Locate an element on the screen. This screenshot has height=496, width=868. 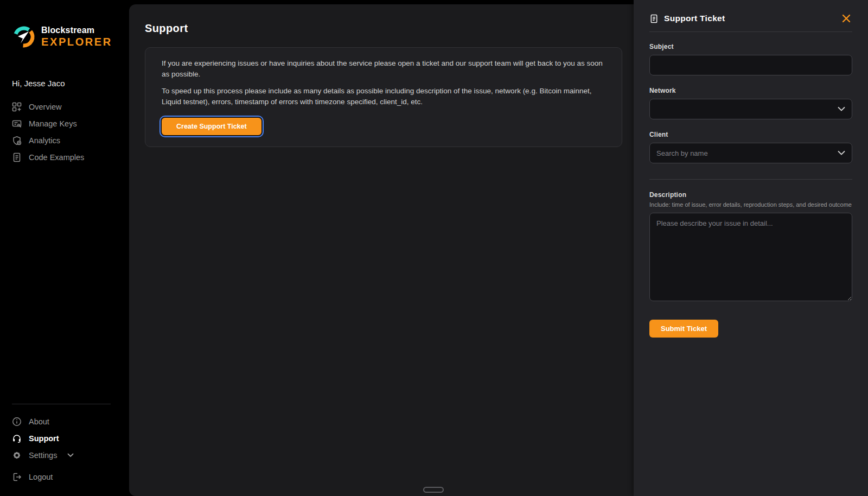
submit-ticket-button: Submit Ticket is located at coordinates (684, 329).